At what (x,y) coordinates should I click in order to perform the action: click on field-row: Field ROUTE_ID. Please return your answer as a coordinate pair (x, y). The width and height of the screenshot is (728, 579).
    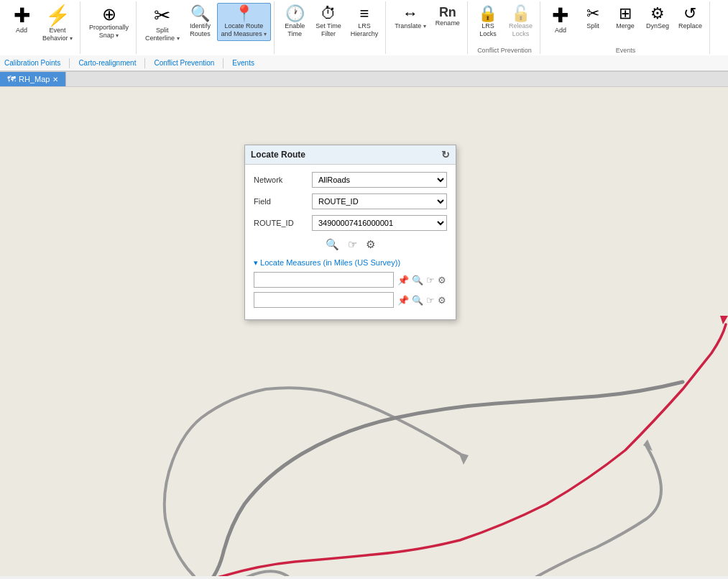
    Looking at the image, I should click on (351, 201).